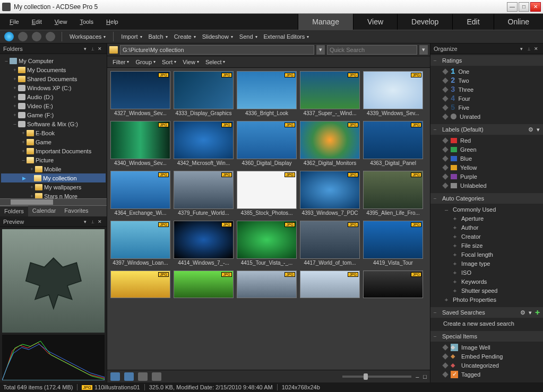  What do you see at coordinates (88, 37) in the screenshot?
I see `workspaces-menu: Workspaces` at bounding box center [88, 37].